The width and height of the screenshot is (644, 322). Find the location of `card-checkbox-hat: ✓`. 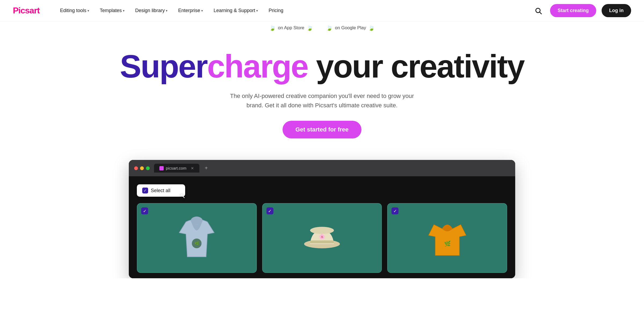

card-checkbox-hat: ✓ is located at coordinates (270, 211).